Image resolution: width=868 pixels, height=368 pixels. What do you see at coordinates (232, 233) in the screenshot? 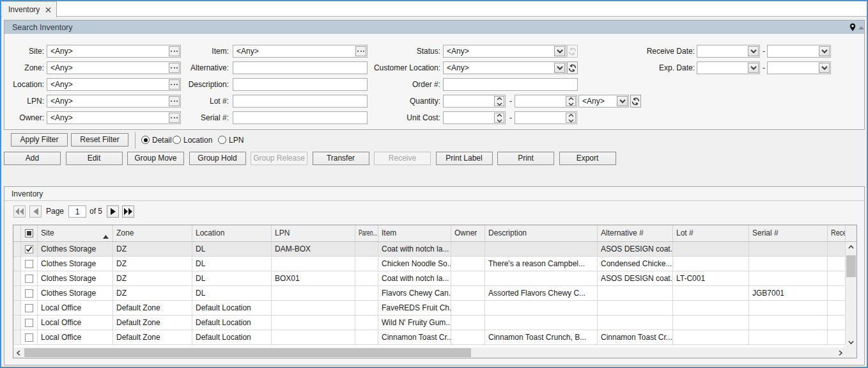
I see `column-header-location: Location` at bounding box center [232, 233].